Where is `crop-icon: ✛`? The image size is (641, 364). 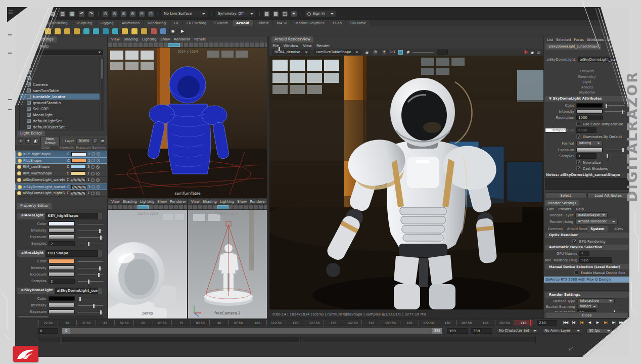 crop-icon: ✛ is located at coordinates (384, 53).